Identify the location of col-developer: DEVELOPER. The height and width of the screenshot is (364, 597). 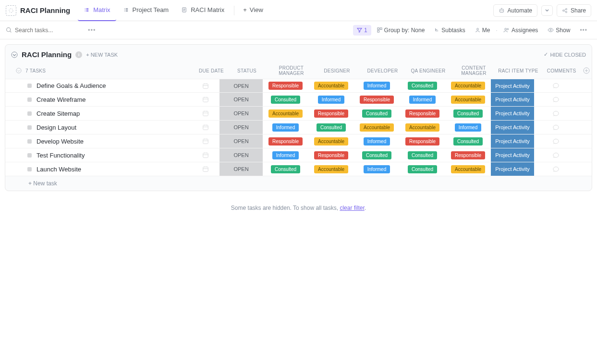
(382, 71).